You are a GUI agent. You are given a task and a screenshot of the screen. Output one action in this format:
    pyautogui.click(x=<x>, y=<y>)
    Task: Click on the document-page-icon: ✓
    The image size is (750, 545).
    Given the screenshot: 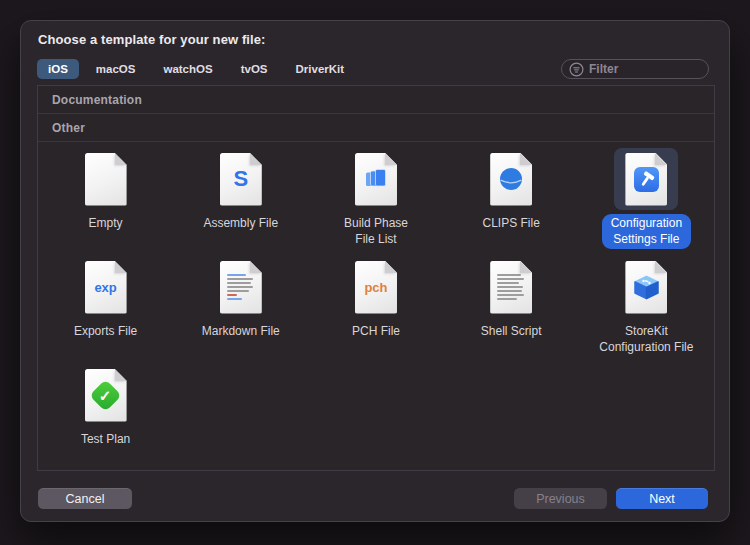 What is the action you would take?
    pyautogui.click(x=106, y=396)
    